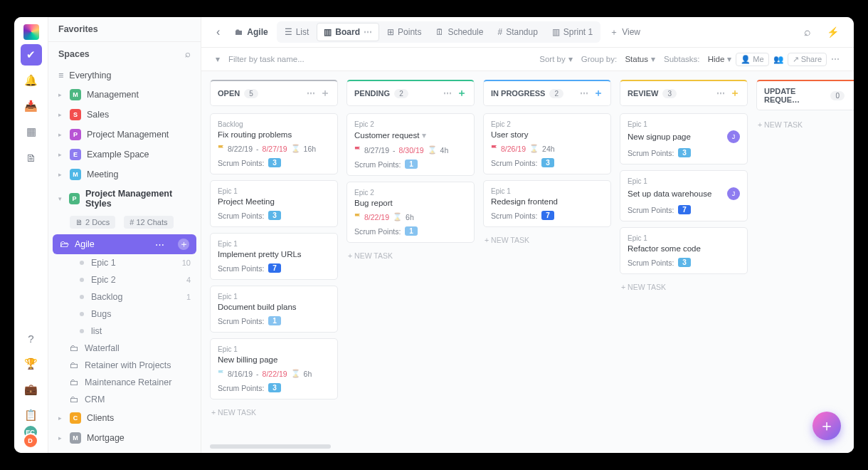 This screenshot has height=470, width=868. Describe the element at coordinates (832, 32) in the screenshot. I see `automations-button: ⚡` at that location.